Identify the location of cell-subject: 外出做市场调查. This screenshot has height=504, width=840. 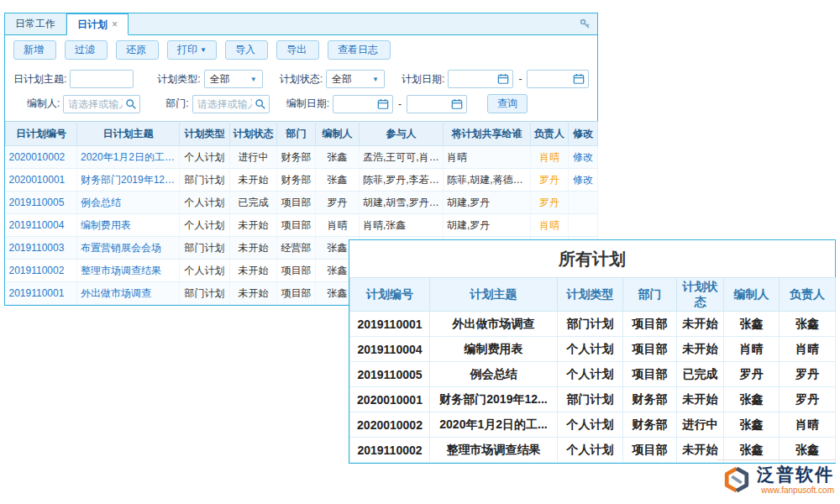
(129, 294).